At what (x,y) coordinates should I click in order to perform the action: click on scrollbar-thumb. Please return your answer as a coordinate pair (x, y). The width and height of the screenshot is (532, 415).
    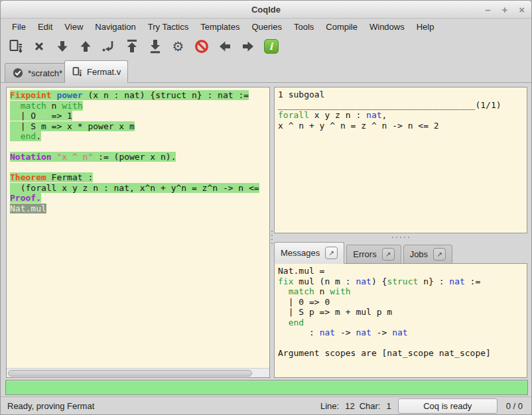
    Looking at the image, I should click on (130, 373).